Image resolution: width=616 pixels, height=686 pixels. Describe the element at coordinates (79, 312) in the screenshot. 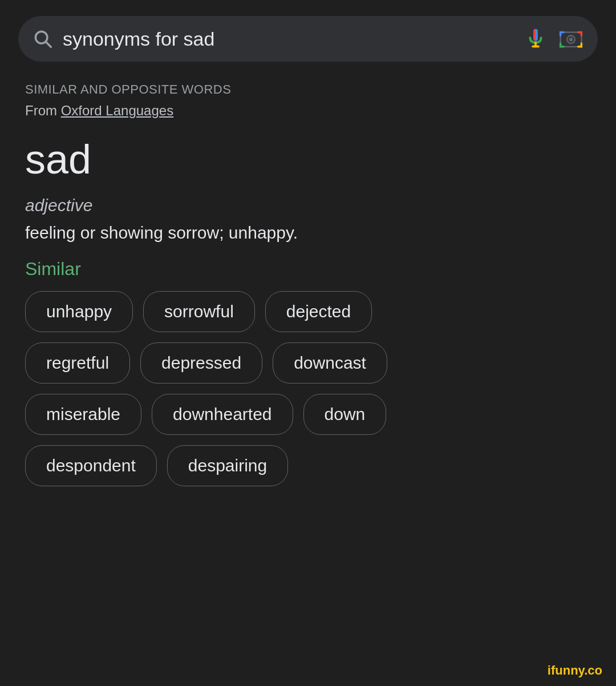

I see `synonym-unhappy: unhappy` at that location.